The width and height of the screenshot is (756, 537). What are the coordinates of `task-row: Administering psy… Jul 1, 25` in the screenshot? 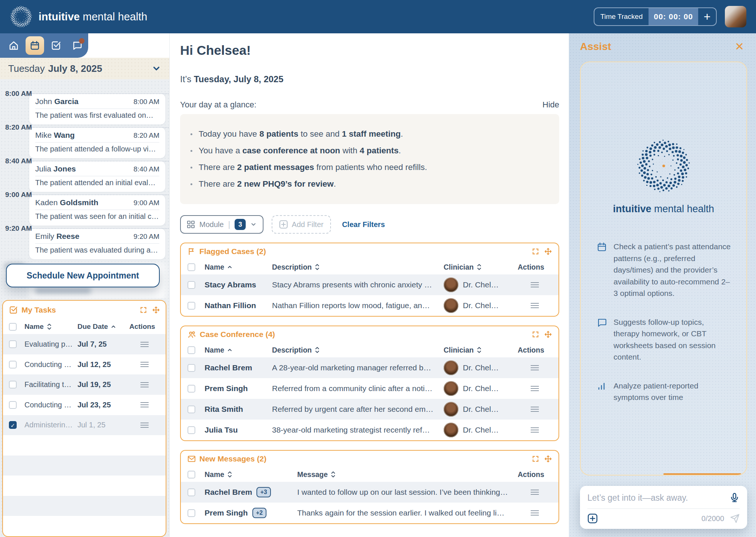 It's located at (84, 425).